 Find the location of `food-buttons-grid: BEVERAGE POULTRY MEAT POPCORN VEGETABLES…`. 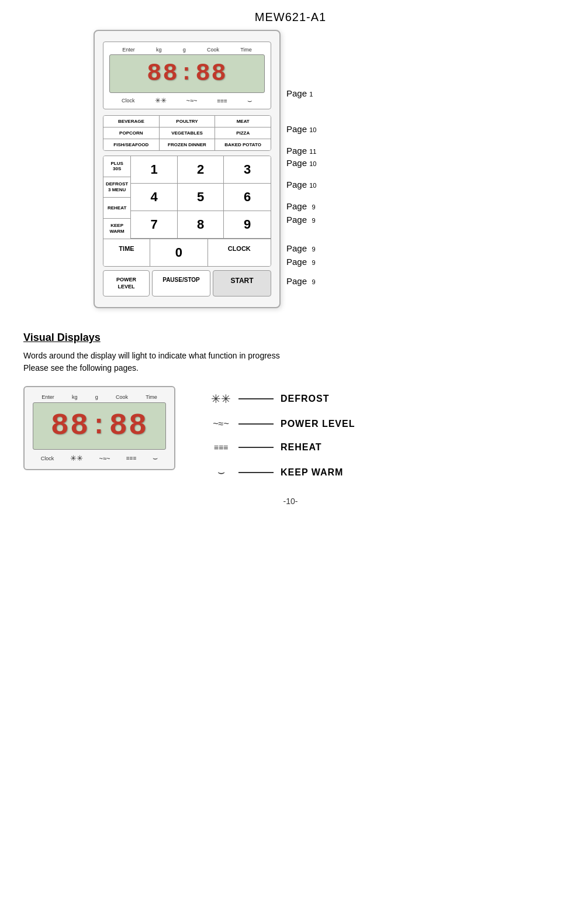

food-buttons-grid: BEVERAGE POULTRY MEAT POPCORN VEGETABLES… is located at coordinates (187, 133).